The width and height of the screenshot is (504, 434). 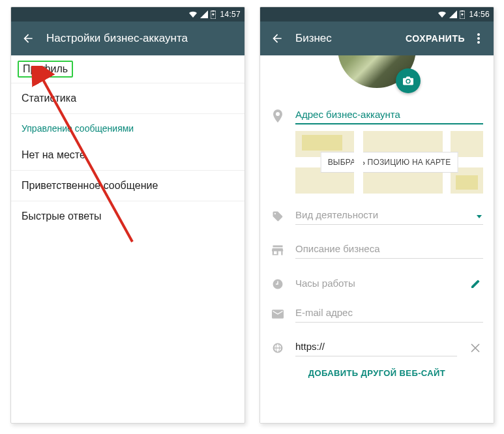 What do you see at coordinates (128, 99) in the screenshot?
I see `list-item-stats: Статистика` at bounding box center [128, 99].